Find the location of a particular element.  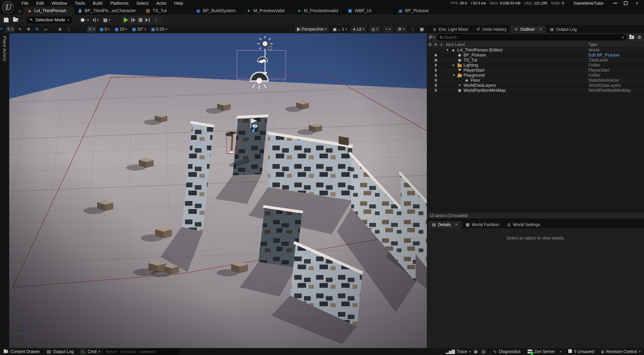

asset-tab: BP_BuildSystem is located at coordinates (218, 10).